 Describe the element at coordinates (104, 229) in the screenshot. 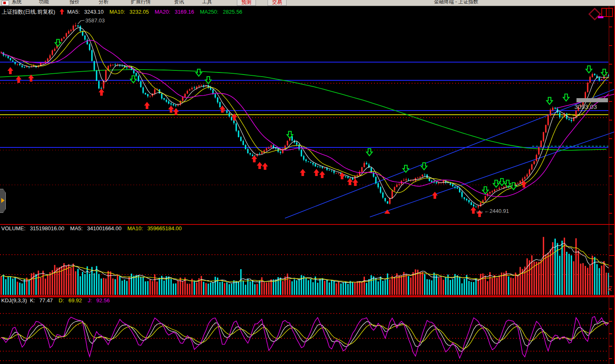

I see `vol-ma5-value: 341001664.00` at that location.